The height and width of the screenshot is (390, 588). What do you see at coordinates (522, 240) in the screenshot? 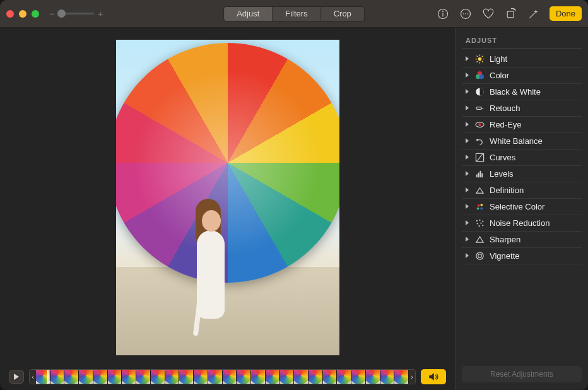
I see `adjust-item-sharpen: Sharpen` at bounding box center [522, 240].